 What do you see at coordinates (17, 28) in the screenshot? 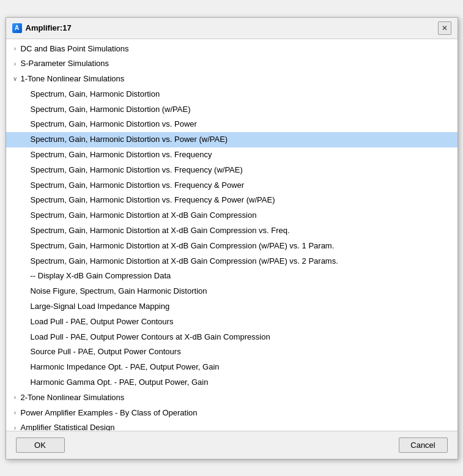
I see `app-icon: A` at bounding box center [17, 28].